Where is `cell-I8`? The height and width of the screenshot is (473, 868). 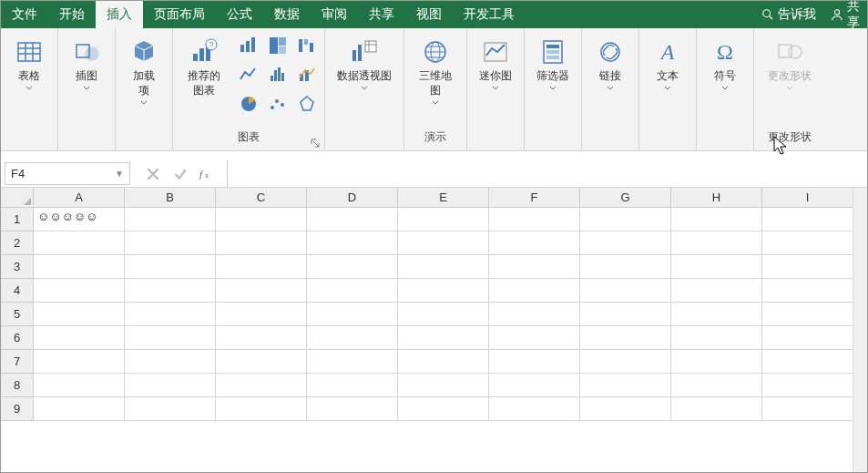
cell-I8 is located at coordinates (808, 386).